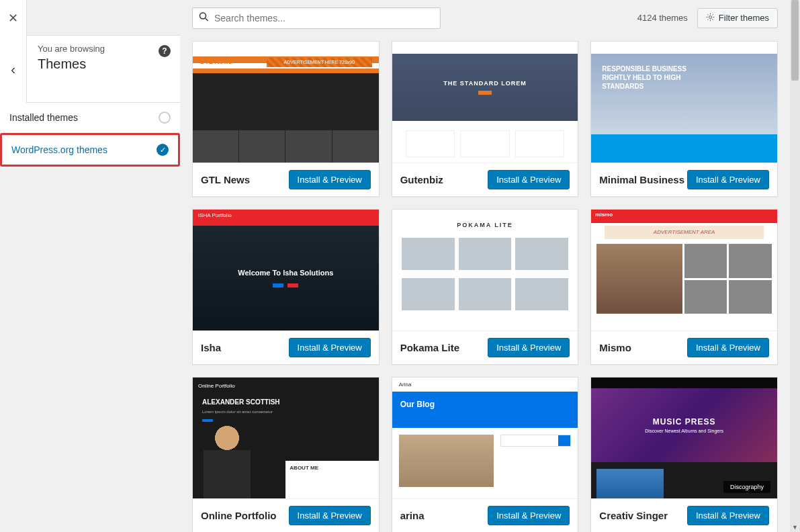 This screenshot has height=532, width=800. What do you see at coordinates (286, 454) in the screenshot?
I see `theme-card-online-portfolio: Online Portfolio ALEXANDER SCOTTISH Lore…` at bounding box center [286, 454].